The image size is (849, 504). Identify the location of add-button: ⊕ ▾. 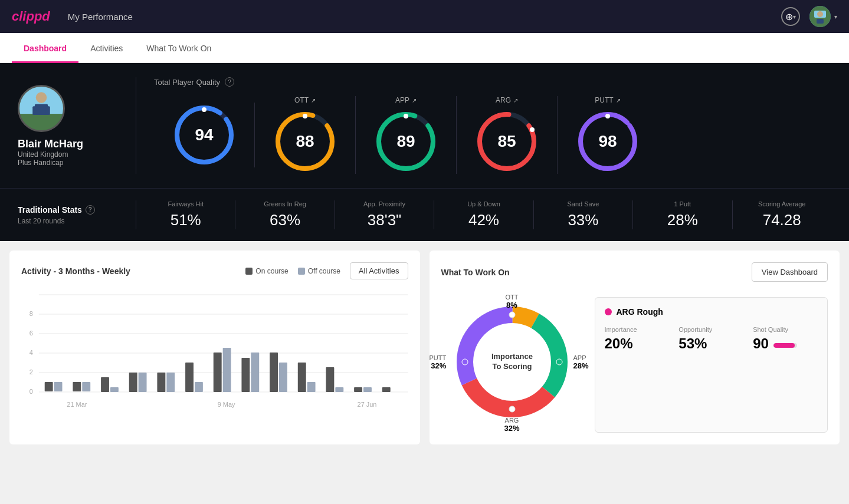
(791, 17).